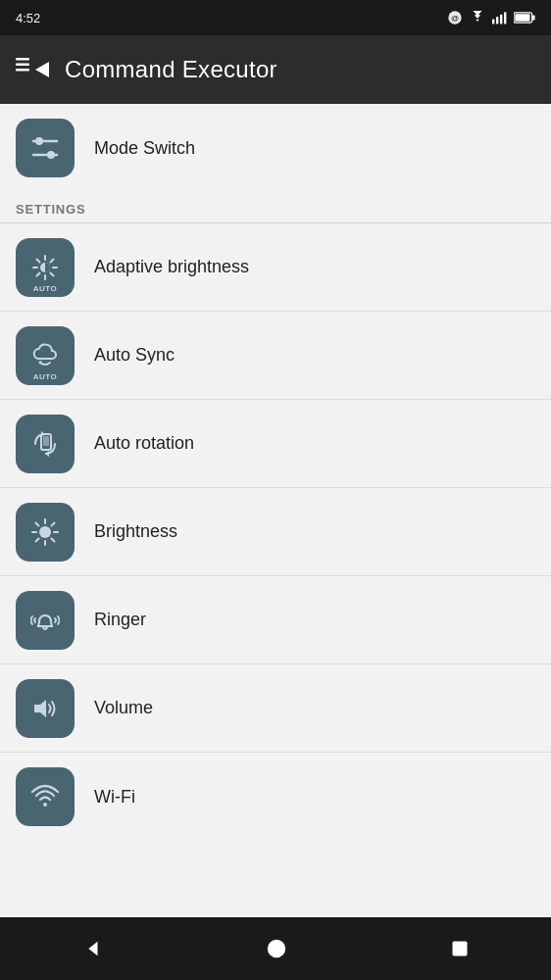 This screenshot has width=551, height=980. Describe the element at coordinates (45, 268) in the screenshot. I see `adaptive-brightness-icon` at that location.